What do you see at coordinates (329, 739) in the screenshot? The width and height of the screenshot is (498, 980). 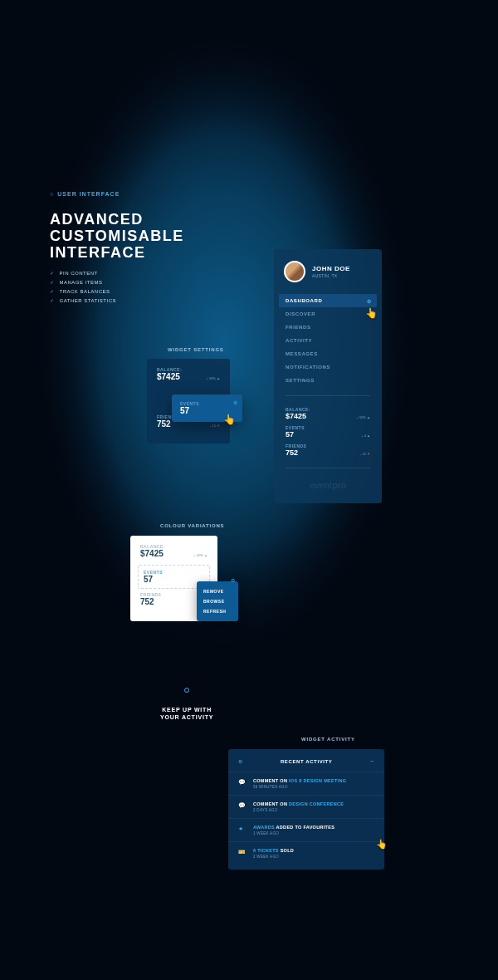 I see `section-label-widget-activity: WIDGET ACTIVITY` at bounding box center [329, 739].